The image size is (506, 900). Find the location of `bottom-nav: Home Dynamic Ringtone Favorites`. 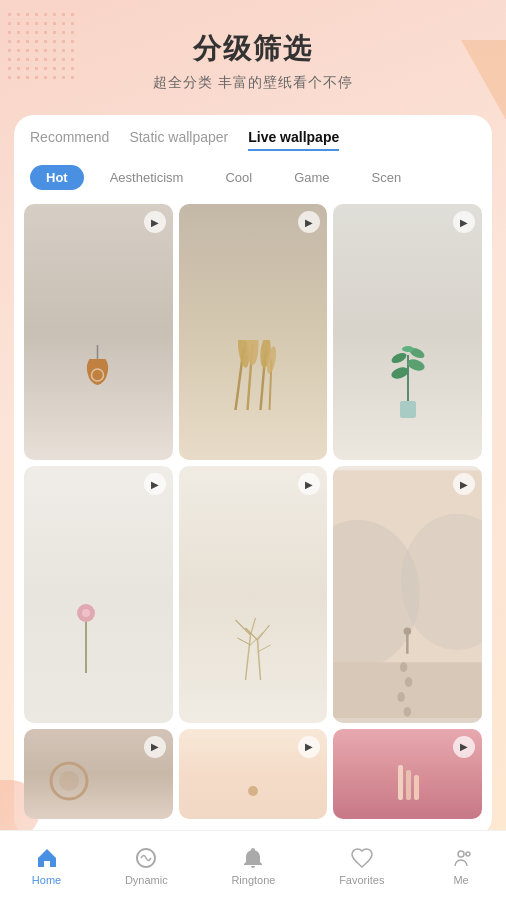

bottom-nav: Home Dynamic Ringtone Favorites is located at coordinates (253, 865).